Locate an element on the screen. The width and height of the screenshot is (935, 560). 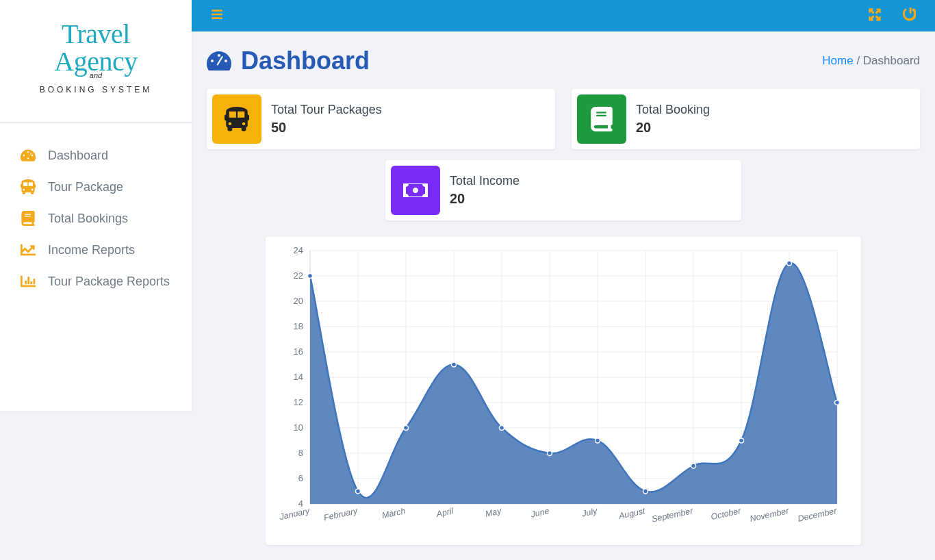
svg-text: 22 is located at coordinates (298, 275).